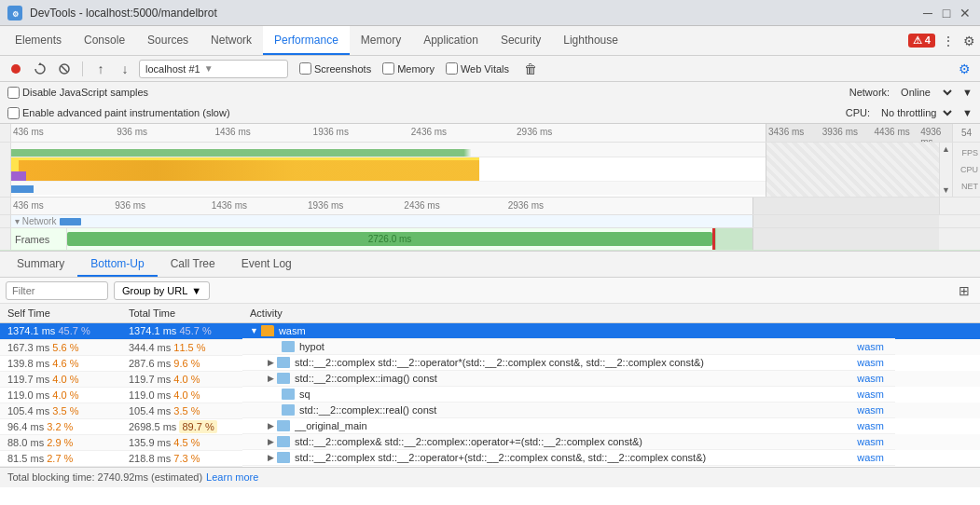  What do you see at coordinates (182, 458) in the screenshot?
I see `total-time-cell: 218.8 ms 7.3 %` at bounding box center [182, 458].